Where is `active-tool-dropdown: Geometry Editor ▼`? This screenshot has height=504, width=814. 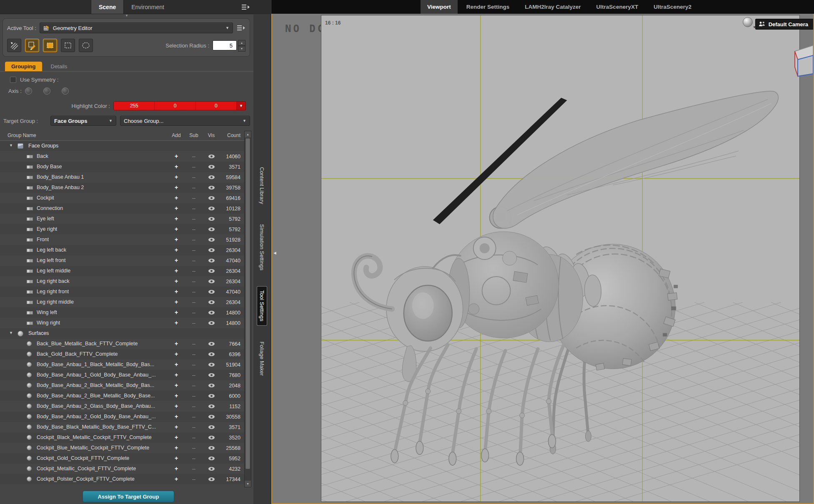 active-tool-dropdown: Geometry Editor ▼ is located at coordinates (136, 28).